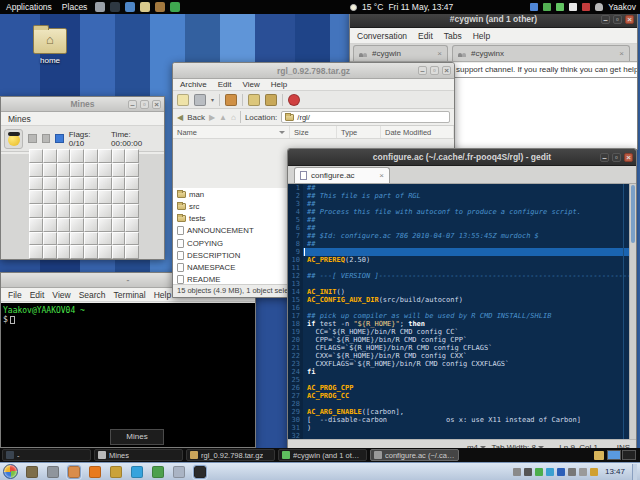 This screenshot has height=480, width=640. What do you see at coordinates (462, 228) in the screenshot?
I see `code-line: 6##` at bounding box center [462, 228].